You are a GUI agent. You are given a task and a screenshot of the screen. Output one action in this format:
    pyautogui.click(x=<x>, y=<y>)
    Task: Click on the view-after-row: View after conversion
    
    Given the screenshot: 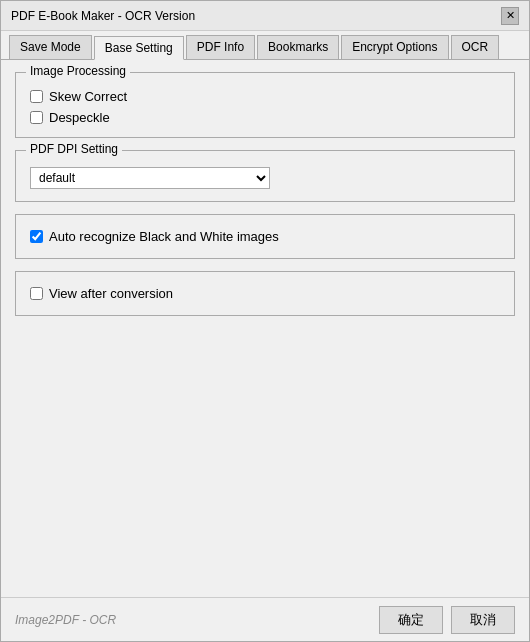 What is the action you would take?
    pyautogui.click(x=102, y=294)
    